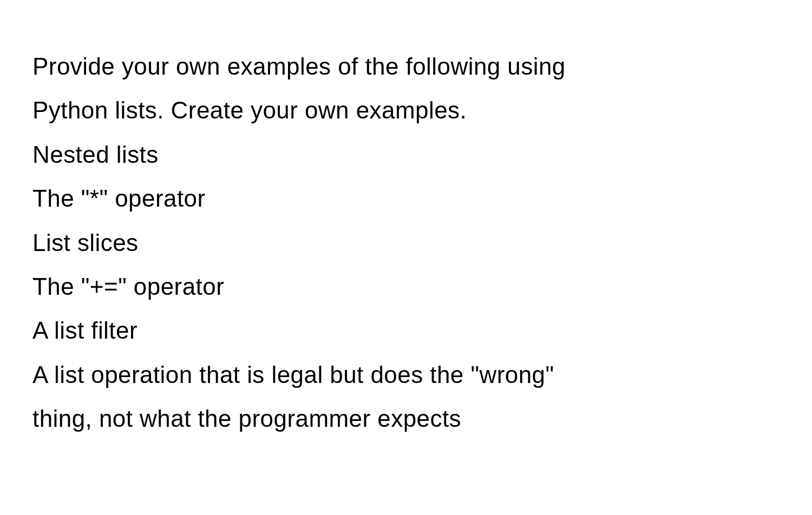  Describe the element at coordinates (406, 66) in the screenshot. I see `instruction-line-1: Provide your own examples of the followi…` at that location.